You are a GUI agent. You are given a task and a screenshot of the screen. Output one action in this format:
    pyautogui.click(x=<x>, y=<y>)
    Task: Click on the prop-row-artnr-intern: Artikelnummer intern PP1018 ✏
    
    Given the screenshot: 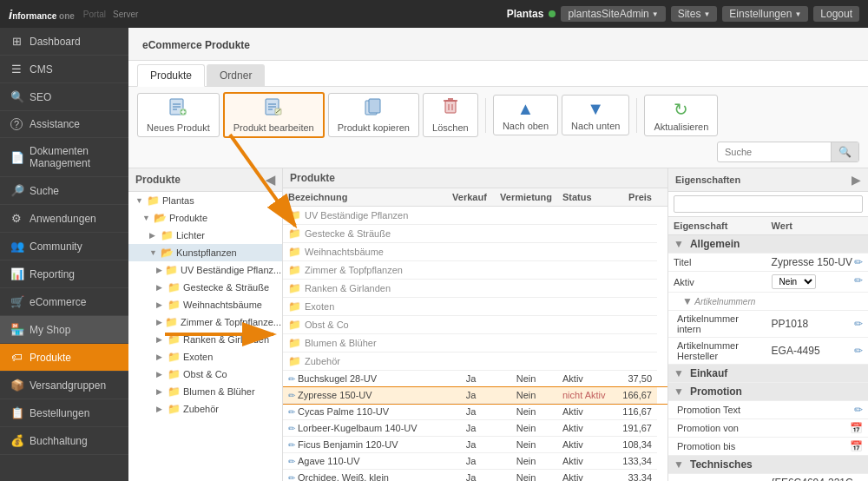 What is the action you would take?
    pyautogui.click(x=768, y=325)
    